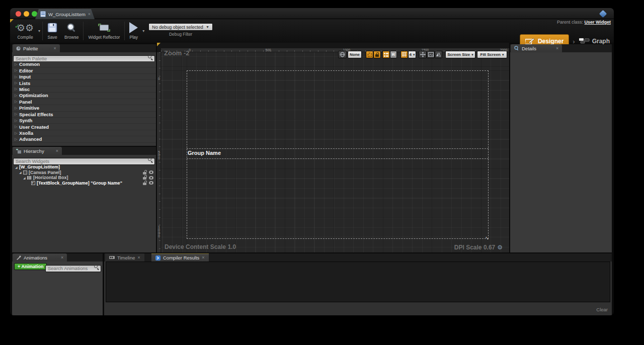 The image size is (644, 345). I want to click on debug-object-dropdown: No debug object selected ▼, so click(181, 27).